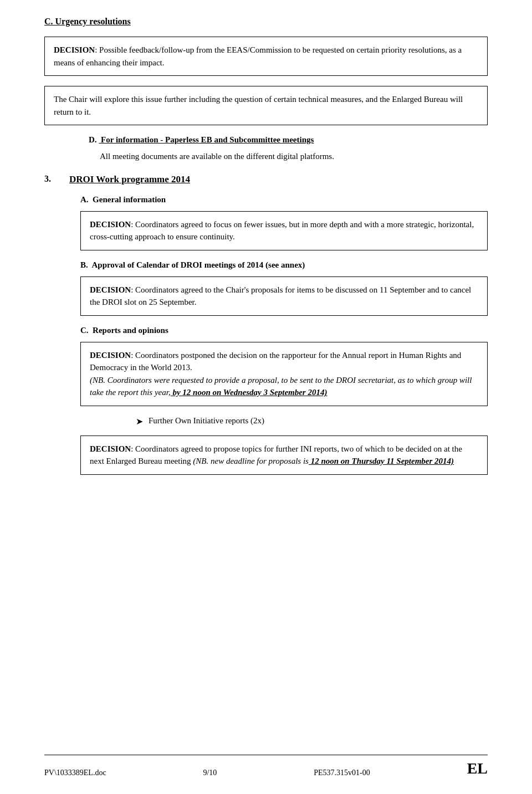  Describe the element at coordinates (342, 773) in the screenshot. I see `footer-ref: PE537.315v01-00` at that location.